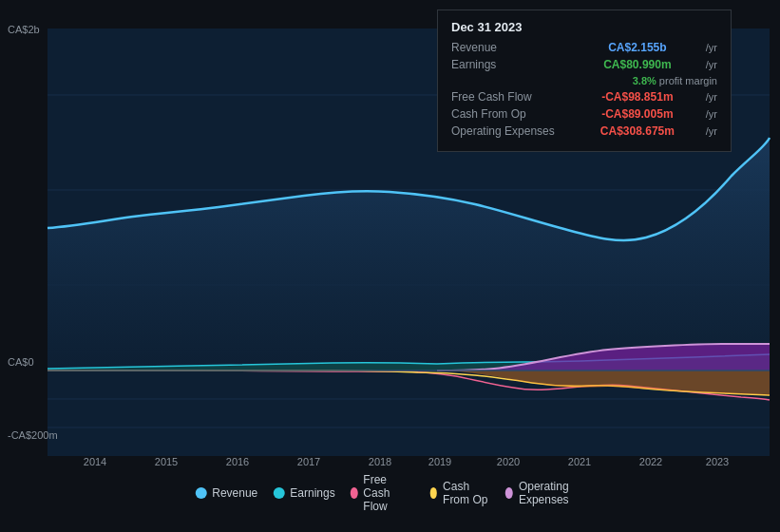  Describe the element at coordinates (637, 48) in the screenshot. I see `tooltip-value-revenue: CA$2.155b` at that location.